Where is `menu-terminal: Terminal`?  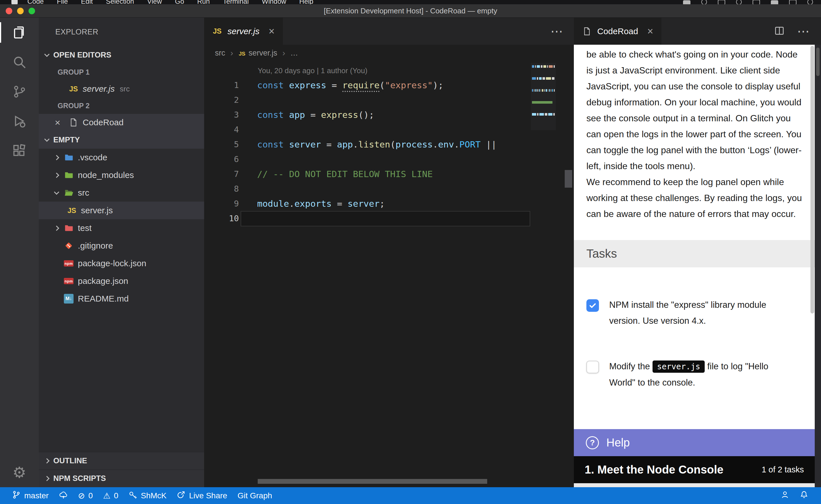
menu-terminal: Terminal is located at coordinates (236, 2).